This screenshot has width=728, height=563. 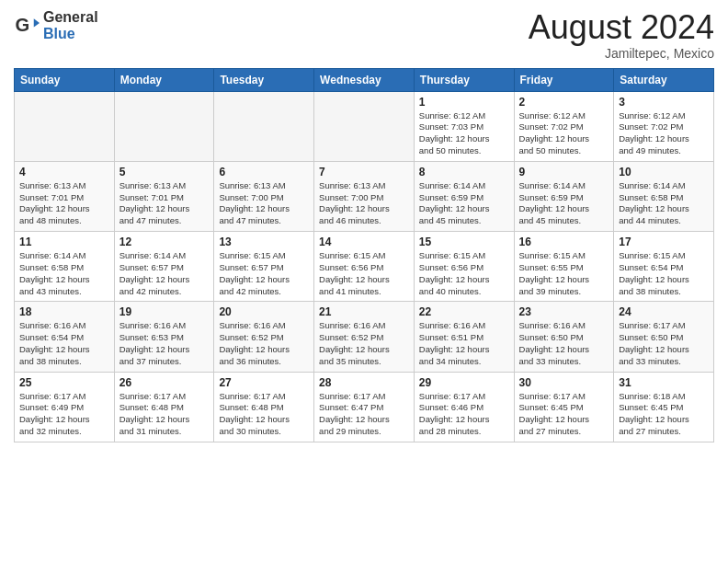 I want to click on day-info: Sunrise: 6:17 AM Sunset: 6:49 PM Dayligh…, so click(x=64, y=414).